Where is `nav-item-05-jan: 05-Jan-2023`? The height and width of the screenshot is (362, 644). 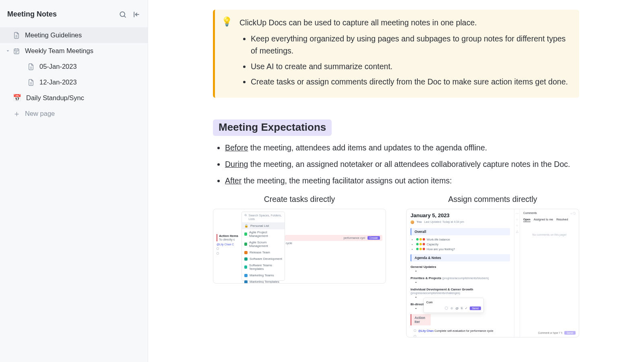
nav-item-05-jan: 05-Jan-2023 is located at coordinates (74, 67).